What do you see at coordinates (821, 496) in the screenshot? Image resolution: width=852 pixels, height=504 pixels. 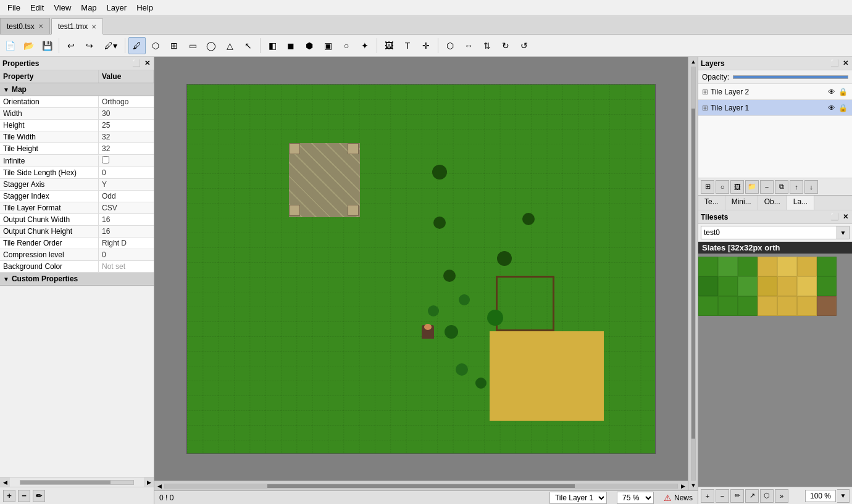 I see `tileset-zoom-input` at bounding box center [821, 496].